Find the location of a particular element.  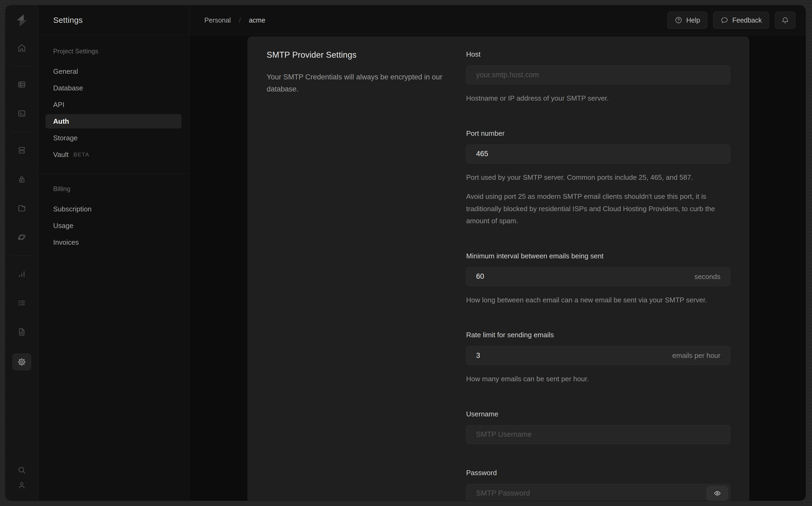

sidebar-item-storage: Storage is located at coordinates (114, 138).